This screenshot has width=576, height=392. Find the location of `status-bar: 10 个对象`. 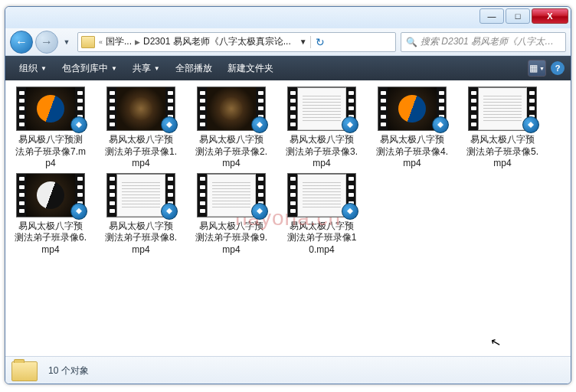

status-bar: 10 个对象 is located at coordinates (288, 371).